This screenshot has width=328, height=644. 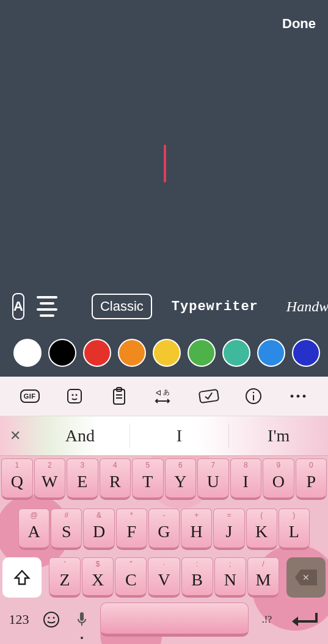 I want to click on key-r: 4R, so click(x=115, y=479).